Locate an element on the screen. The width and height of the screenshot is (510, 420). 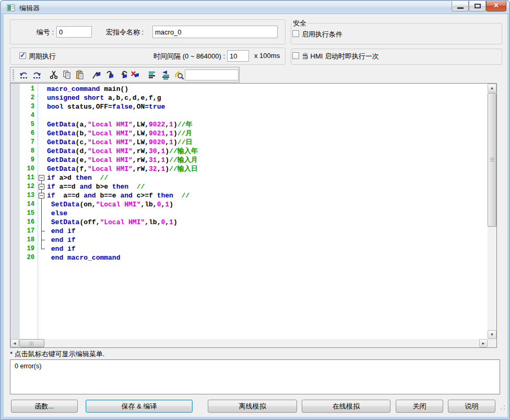
app-icon is located at coordinates (11, 8).